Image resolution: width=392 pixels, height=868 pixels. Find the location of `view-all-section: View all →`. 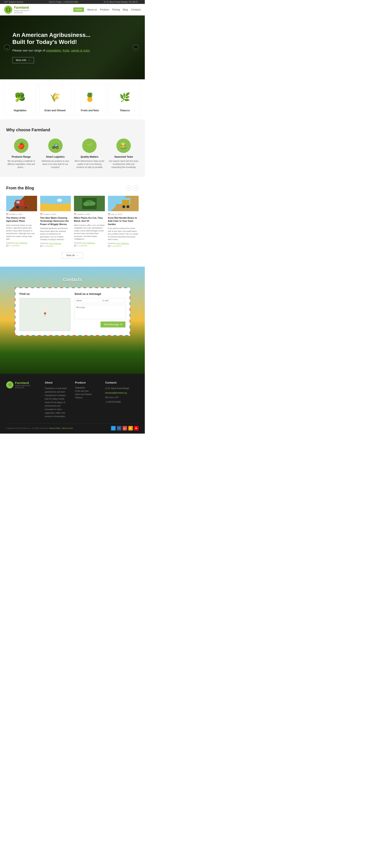

view-all-section: View all → is located at coordinates (72, 255).